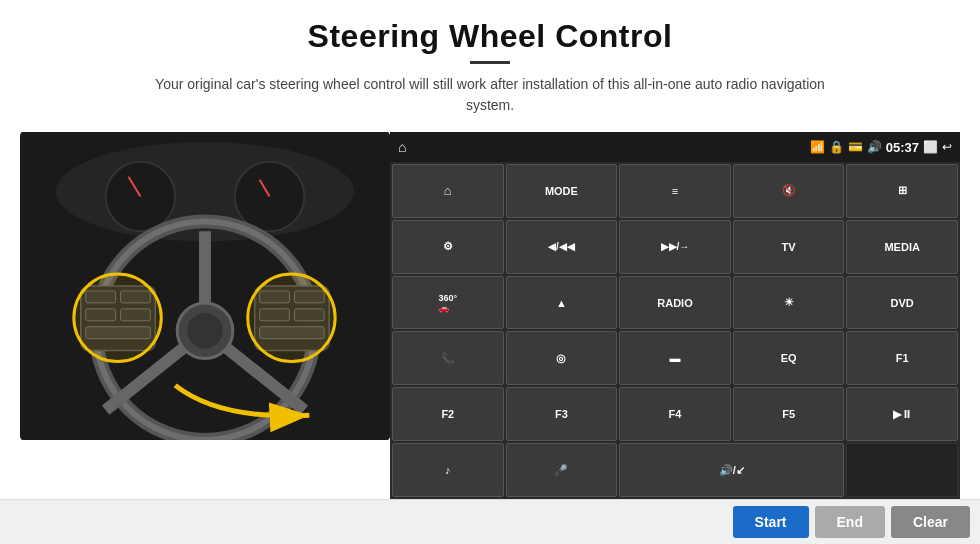 The width and height of the screenshot is (980, 544). What do you see at coordinates (818, 147) in the screenshot?
I see `wifi-icon: 📶` at bounding box center [818, 147].